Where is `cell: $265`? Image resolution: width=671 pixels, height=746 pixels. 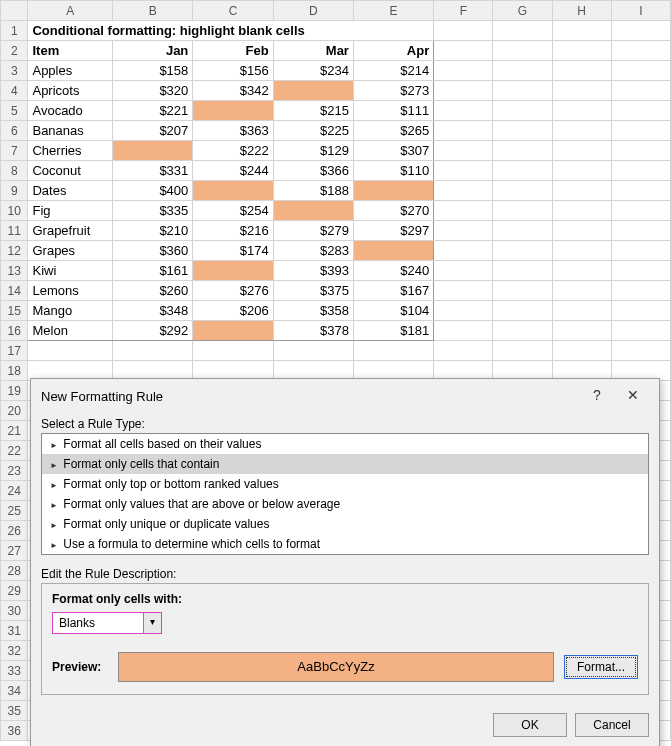
cell: $265 is located at coordinates (393, 131).